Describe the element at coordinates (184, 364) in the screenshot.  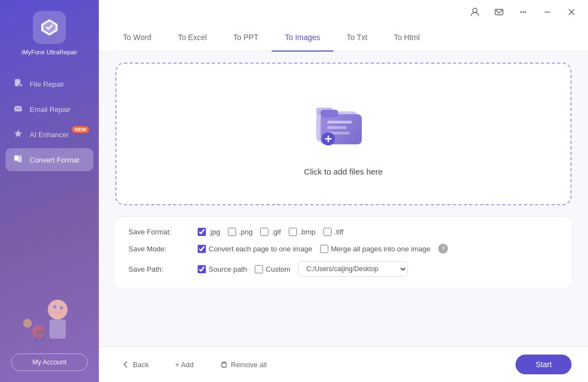
I see `add-label: + Add` at that location.